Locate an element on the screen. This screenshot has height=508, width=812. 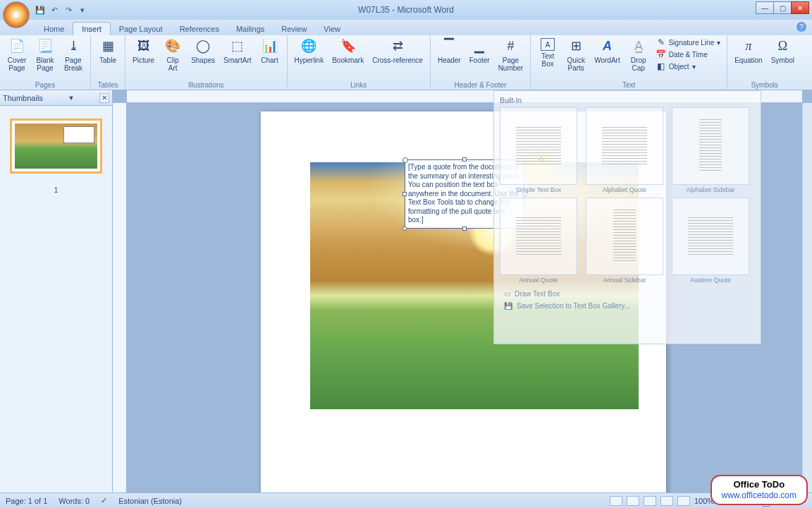
symbol-button: ΩSymbol is located at coordinates (782, 51).